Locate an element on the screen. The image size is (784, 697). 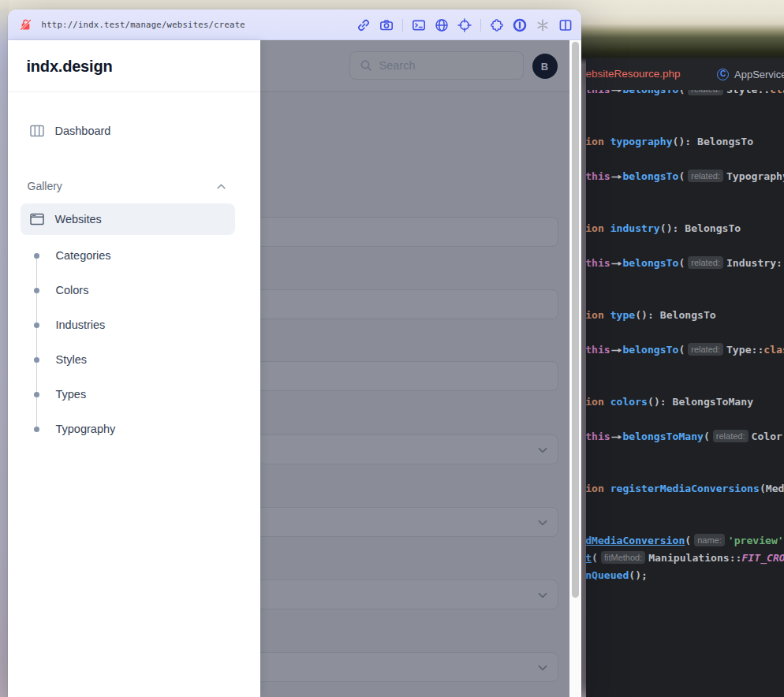
url-text: http://indx.test/manage/websites/create is located at coordinates (144, 24).